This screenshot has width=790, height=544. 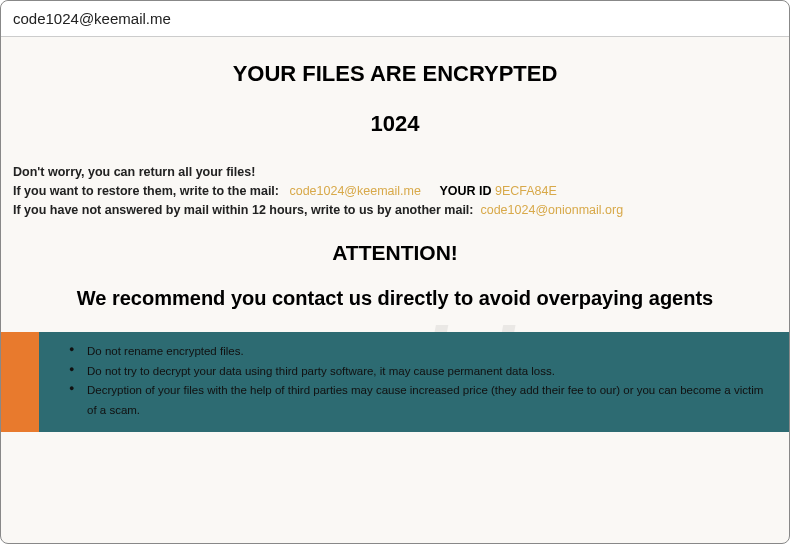 I want to click on info-line-3: If you have not answered by mail within …, so click(x=395, y=210).